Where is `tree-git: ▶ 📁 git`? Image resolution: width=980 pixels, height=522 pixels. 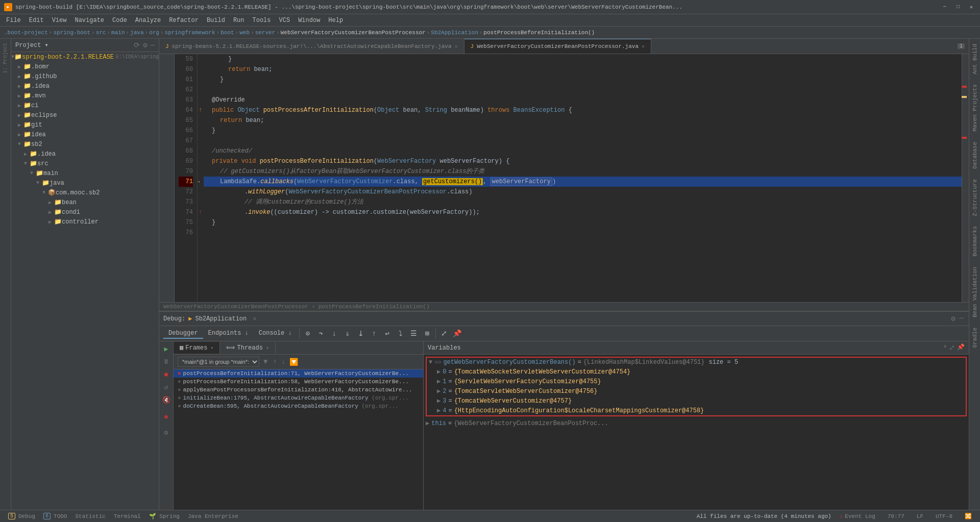 tree-git: ▶ 📁 git is located at coordinates (85, 125).